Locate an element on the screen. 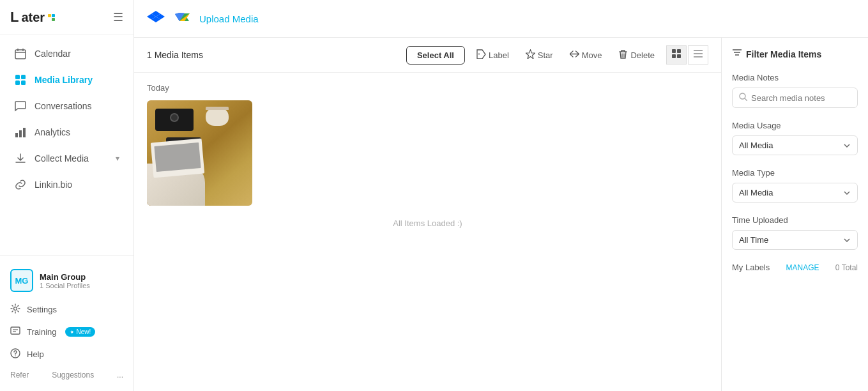  label-action: Label is located at coordinates (493, 55).